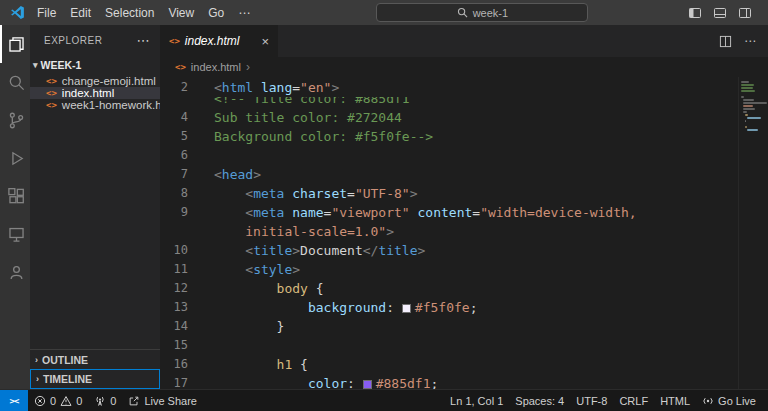 The image size is (768, 411). Describe the element at coordinates (216, 67) in the screenshot. I see `breadcrumb-item-file: index.html` at that location.